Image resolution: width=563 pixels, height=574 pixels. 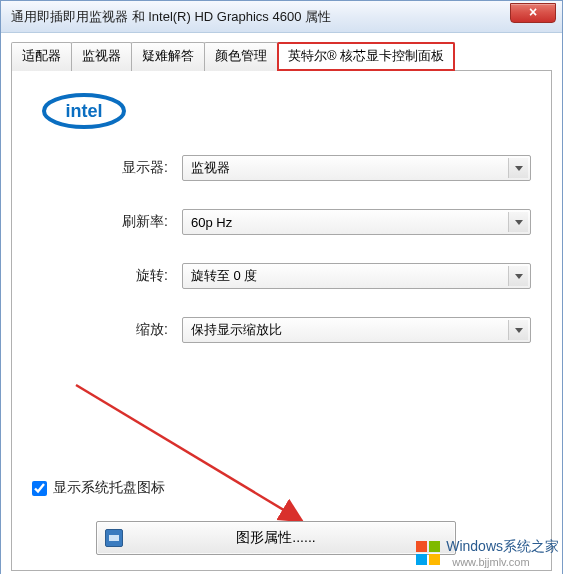 What do you see at coordinates (224, 276) in the screenshot?
I see `select-rotation-value: 旋转至 0 度` at bounding box center [224, 276].